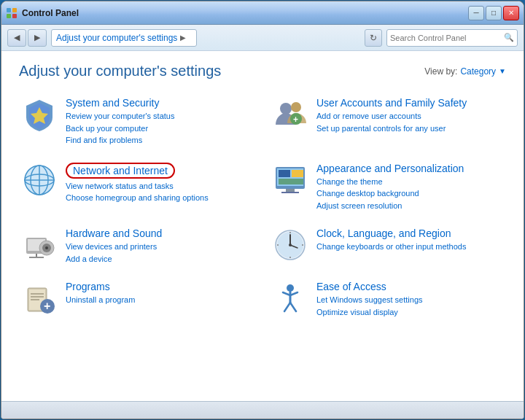  I want to click on system-security-link-2: Back up your computer, so click(159, 128).